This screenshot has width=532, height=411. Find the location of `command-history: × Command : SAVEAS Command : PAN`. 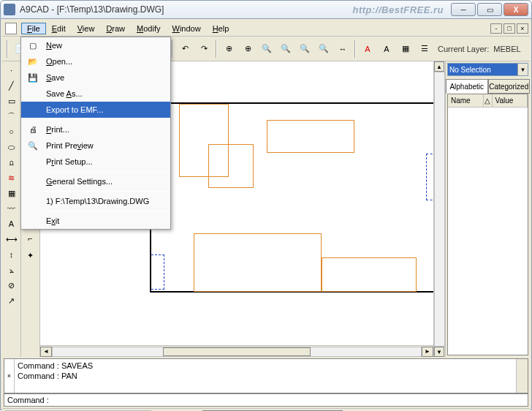

command-history: × Command : SAVEAS Command : PAN is located at coordinates (266, 376).